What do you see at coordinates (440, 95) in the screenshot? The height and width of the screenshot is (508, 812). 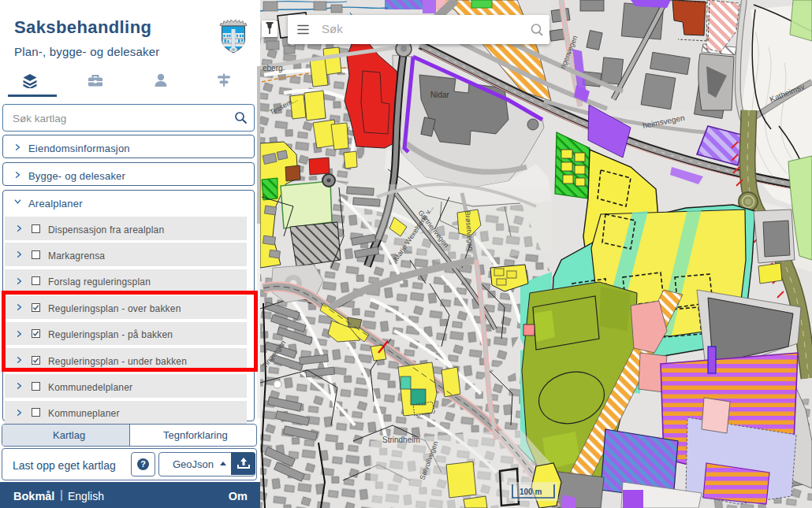 I see `svg-text: Nidar` at bounding box center [440, 95].